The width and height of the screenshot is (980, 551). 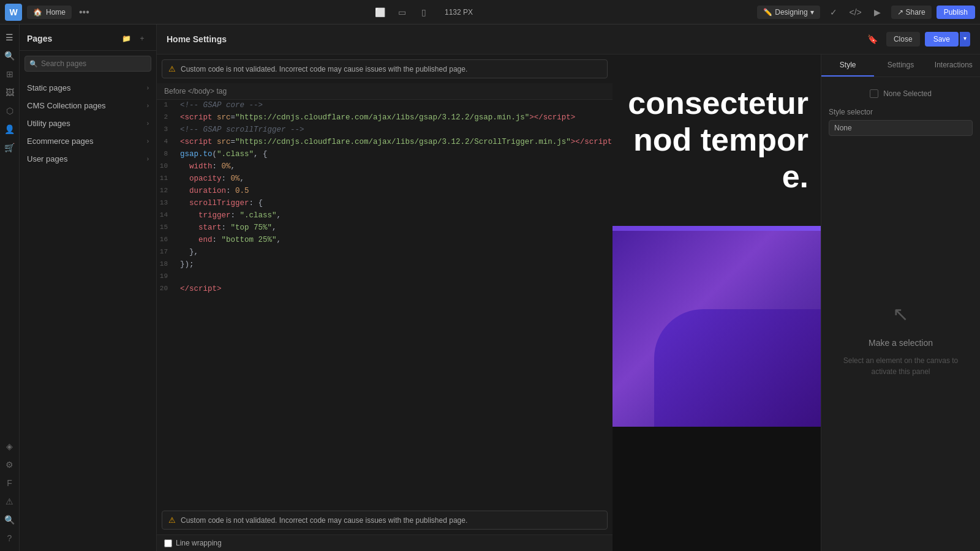 I want to click on cms-pages-arrow-icon: ›, so click(x=148, y=105).